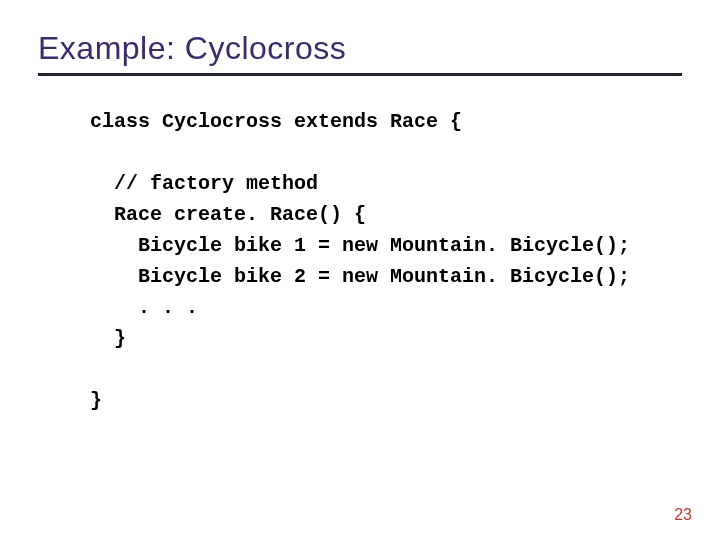 This screenshot has width=720, height=540. Describe the element at coordinates (360, 48) in the screenshot. I see `slide-title: Example: Cyclocross` at that location.